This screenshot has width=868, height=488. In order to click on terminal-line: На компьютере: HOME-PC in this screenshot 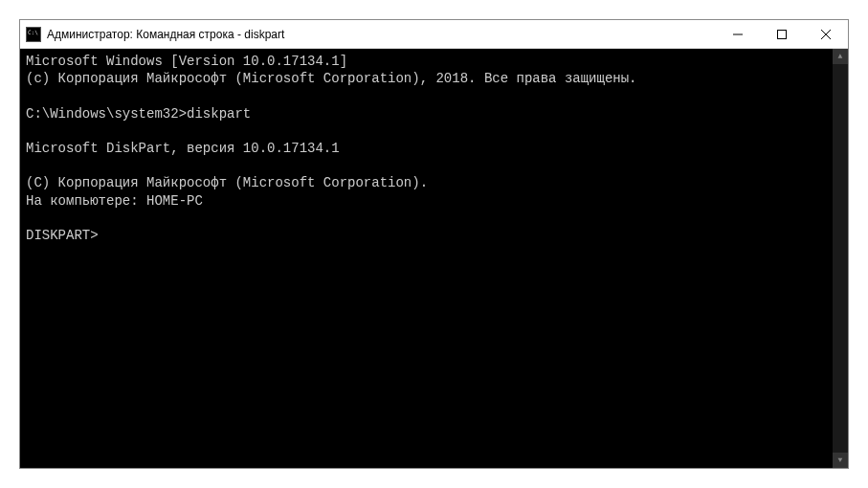, I will do `click(434, 201)`.